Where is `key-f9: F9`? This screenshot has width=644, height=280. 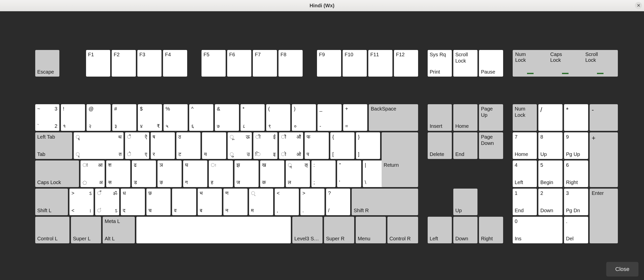 key-f9: F9 is located at coordinates (329, 63).